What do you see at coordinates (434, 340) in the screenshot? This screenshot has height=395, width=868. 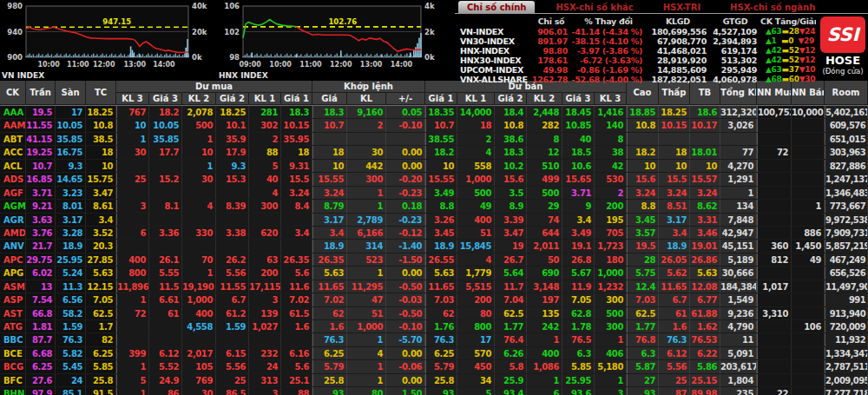 I see `board-row-BBC: BBC87.776.38276.31-5.7076.31776.4176.517…` at bounding box center [434, 340].